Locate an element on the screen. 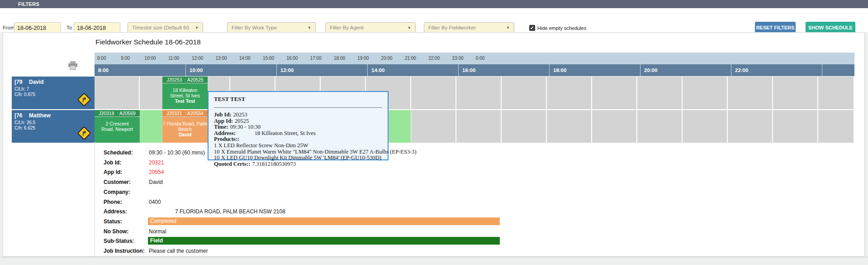  fieldworker-clh-stat: C/Lh: 7 is located at coordinates (53, 89).